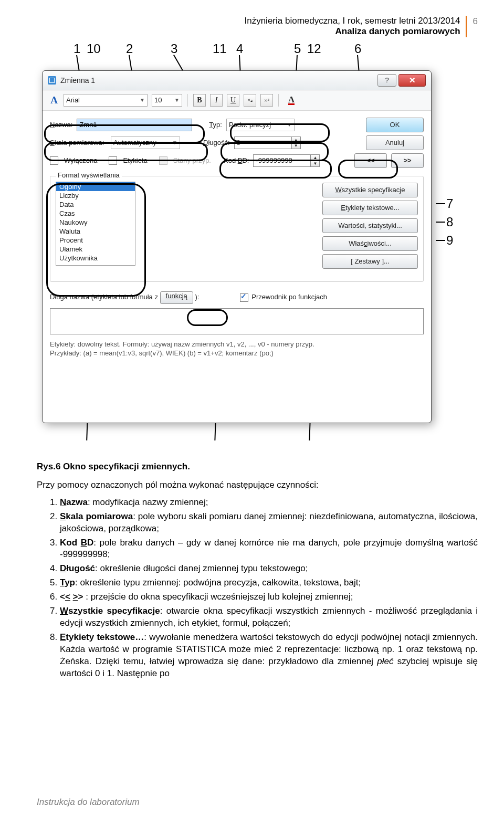  I want to click on font-family-combo: Arial▼, so click(106, 100).